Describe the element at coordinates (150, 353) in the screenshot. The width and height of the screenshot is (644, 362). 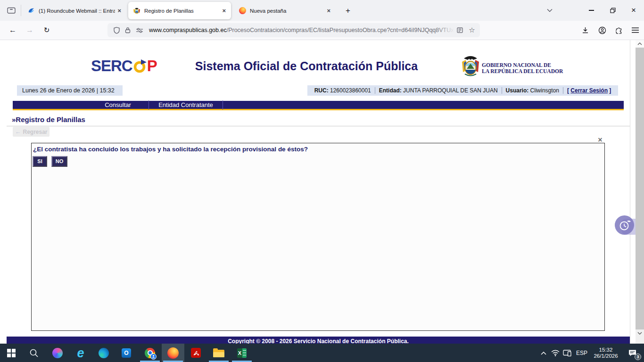
I see `taskbar-chrome-button` at that location.